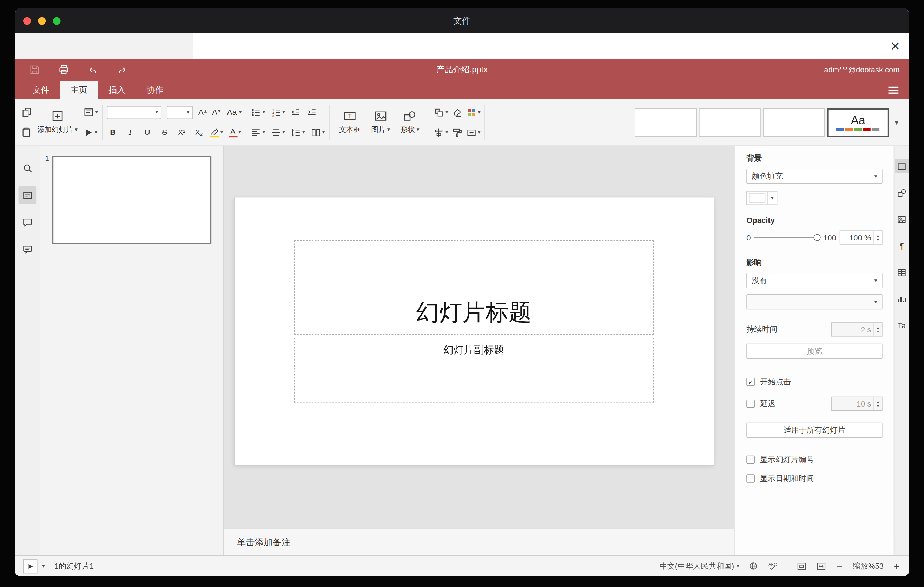 This screenshot has width=924, height=587. I want to click on traffic-minimize-button, so click(42, 21).